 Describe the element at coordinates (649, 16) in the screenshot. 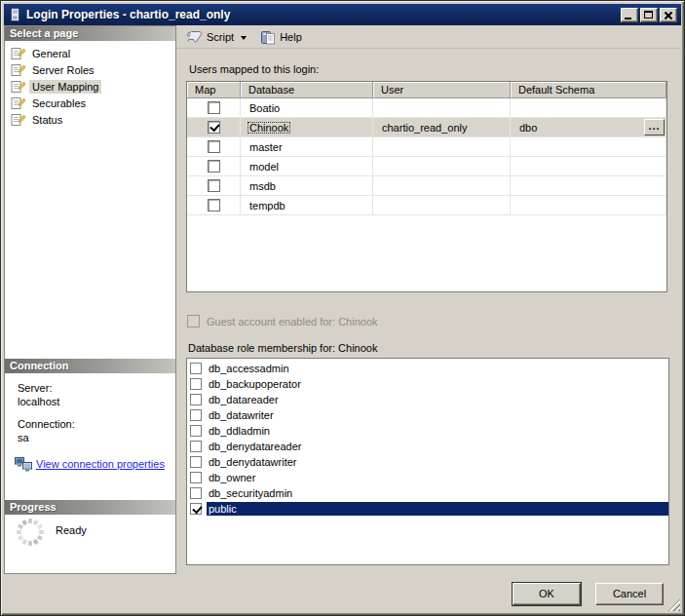

I see `maximize-button` at that location.